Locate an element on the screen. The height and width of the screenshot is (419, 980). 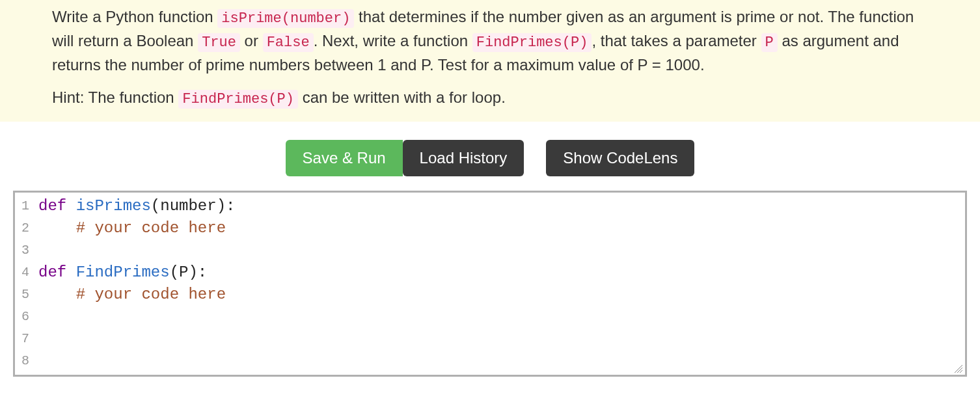
line-number: 2 is located at coordinates (25, 228).